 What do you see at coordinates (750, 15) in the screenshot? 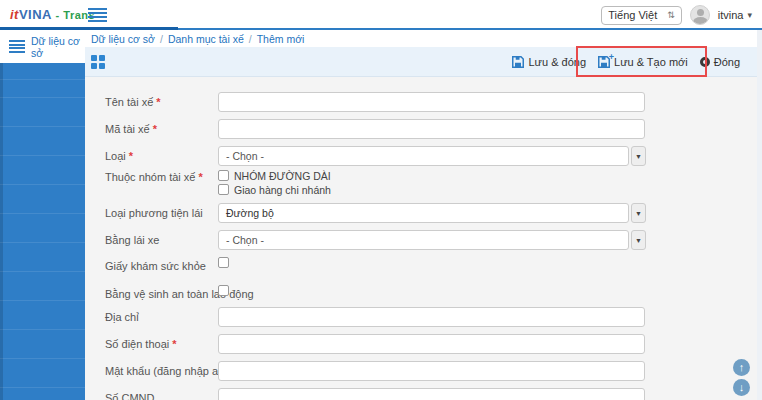
I see `chevron-down-icon: ▾` at bounding box center [750, 15].